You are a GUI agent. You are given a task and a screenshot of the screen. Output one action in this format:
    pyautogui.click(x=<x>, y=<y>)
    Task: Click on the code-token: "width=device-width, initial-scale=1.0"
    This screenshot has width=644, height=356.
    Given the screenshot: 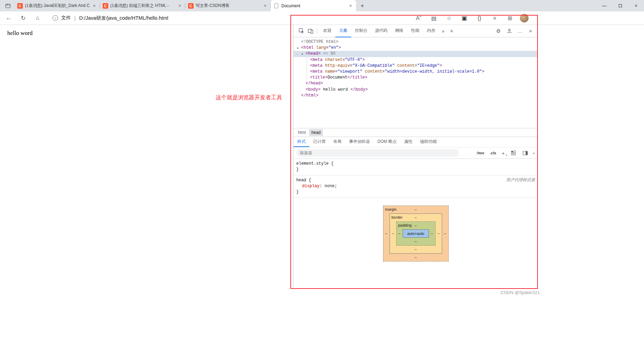 What is the action you would take?
    pyautogui.click(x=433, y=72)
    